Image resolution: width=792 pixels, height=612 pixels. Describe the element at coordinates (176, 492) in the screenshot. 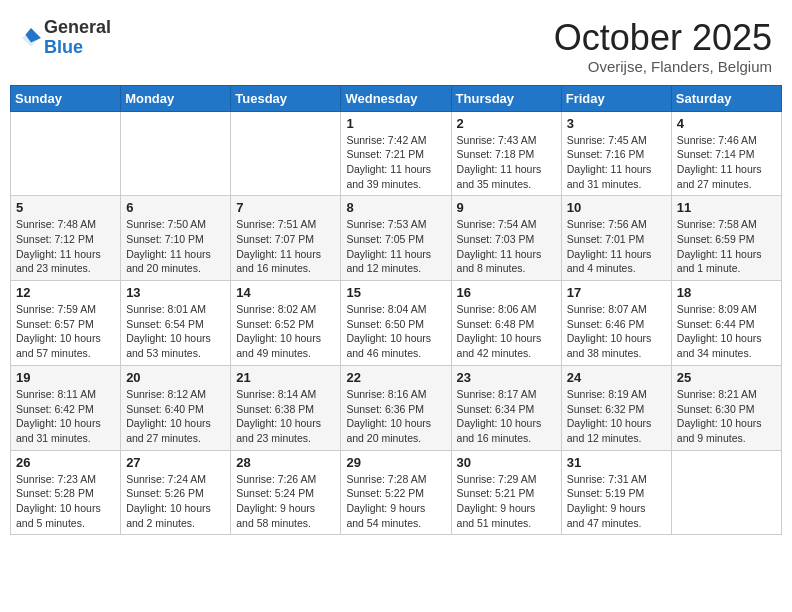

I see `calendar-cell: 27Sunrise: 7:24 AM Sunset: 5:26 PM Dayli…` at that location.